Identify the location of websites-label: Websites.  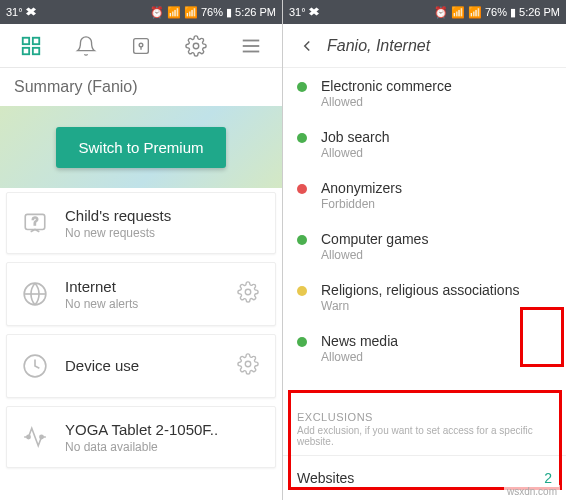
(326, 478).